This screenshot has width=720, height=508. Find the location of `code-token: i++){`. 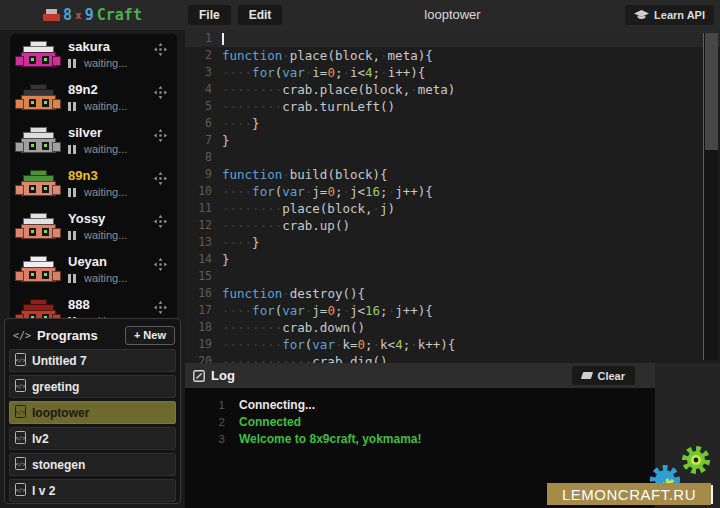

code-token: i++){ is located at coordinates (407, 72).